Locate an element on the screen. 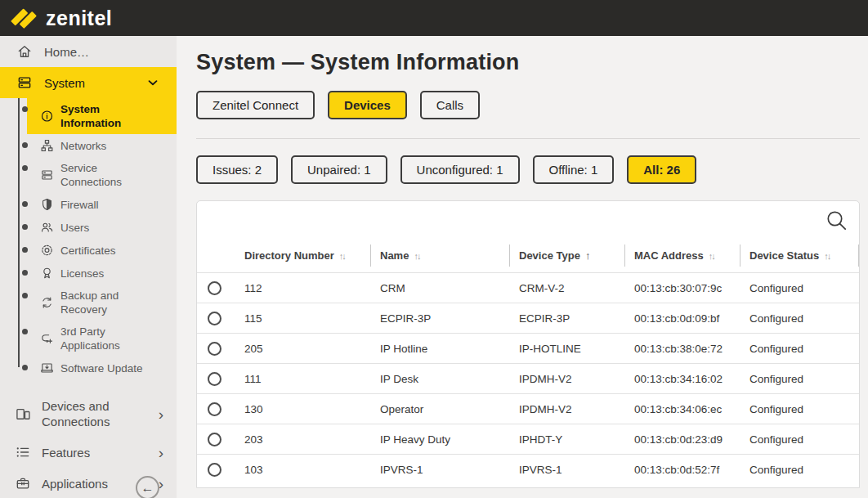 Image resolution: width=868 pixels, height=498 pixels. zenitel-logo: zenitel is located at coordinates (60, 18).